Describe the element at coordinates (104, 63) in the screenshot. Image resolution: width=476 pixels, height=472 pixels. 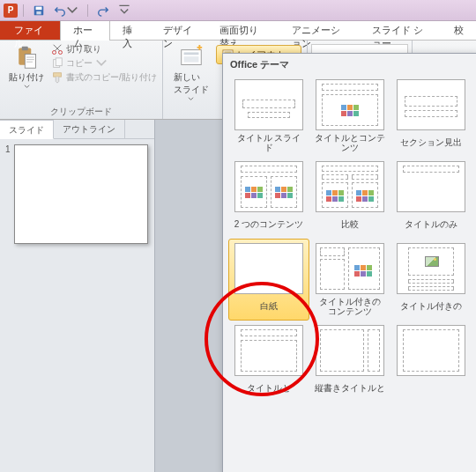
I see `copy-button: コピー` at that location.